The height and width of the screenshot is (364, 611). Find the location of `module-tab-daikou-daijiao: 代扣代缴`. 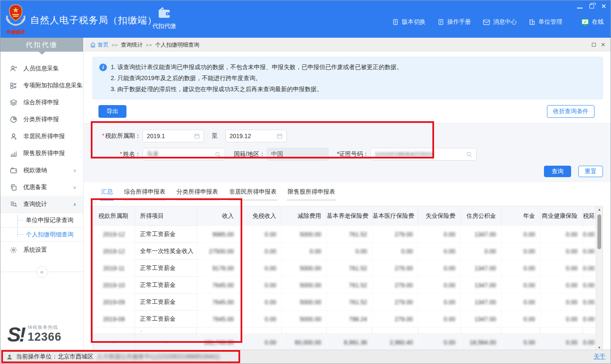

module-tab-daikou-daijiao: 代扣代缴 is located at coordinates (164, 19).